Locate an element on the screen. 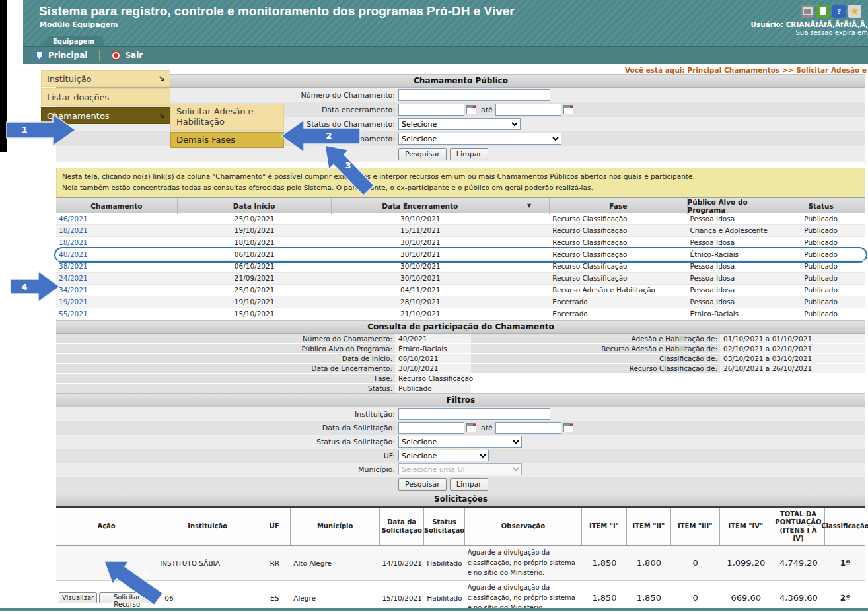 This screenshot has height=614, width=868. sol-header-5: Status Solicitação is located at coordinates (444, 527).